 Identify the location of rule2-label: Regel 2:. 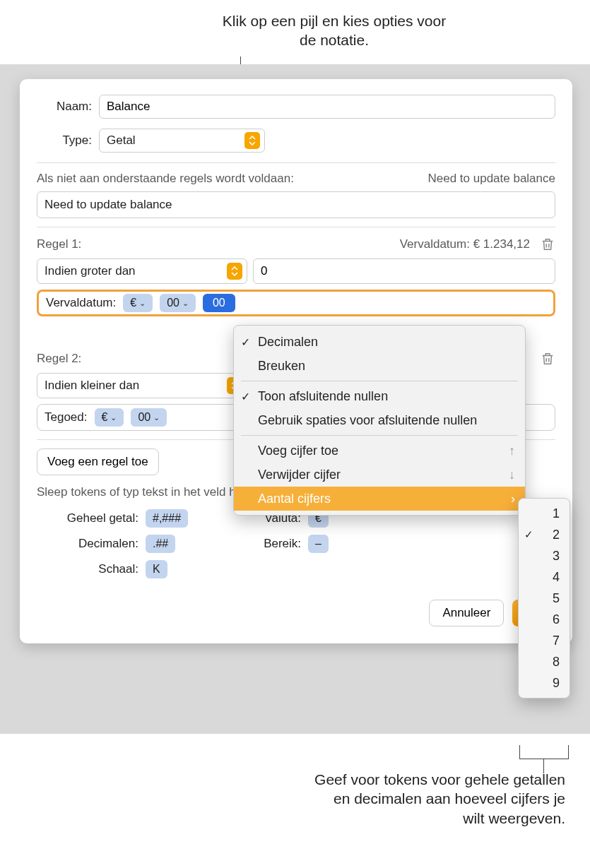
(59, 359).